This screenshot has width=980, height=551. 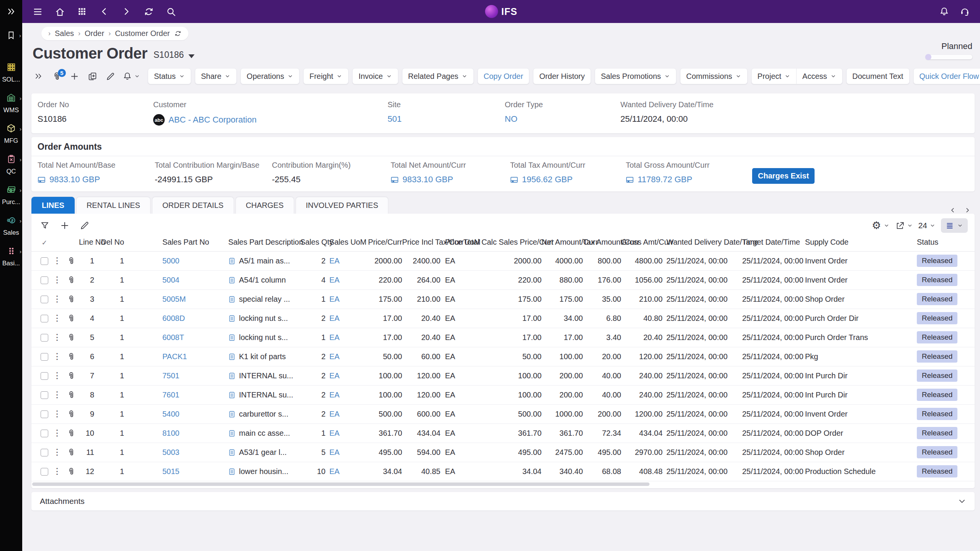 I want to click on notifications-bell-icon, so click(x=944, y=11).